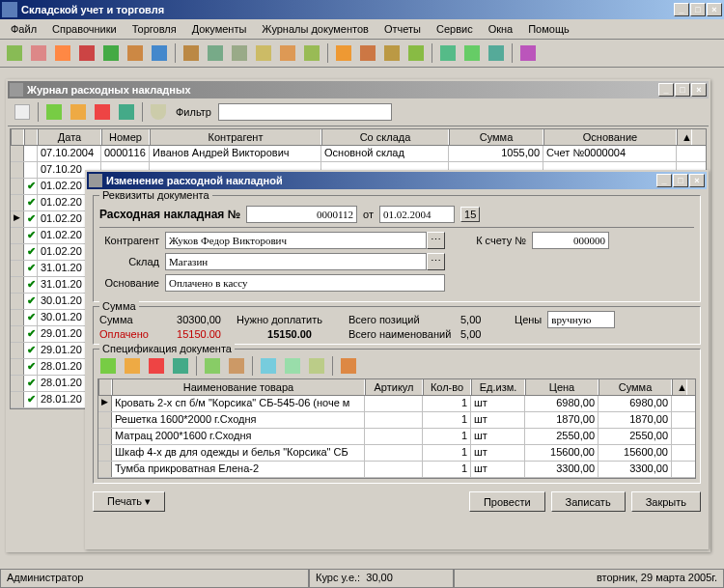 This screenshot has height=588, width=724. Describe the element at coordinates (682, 10) in the screenshot. I see `minimize-button: _` at that location.